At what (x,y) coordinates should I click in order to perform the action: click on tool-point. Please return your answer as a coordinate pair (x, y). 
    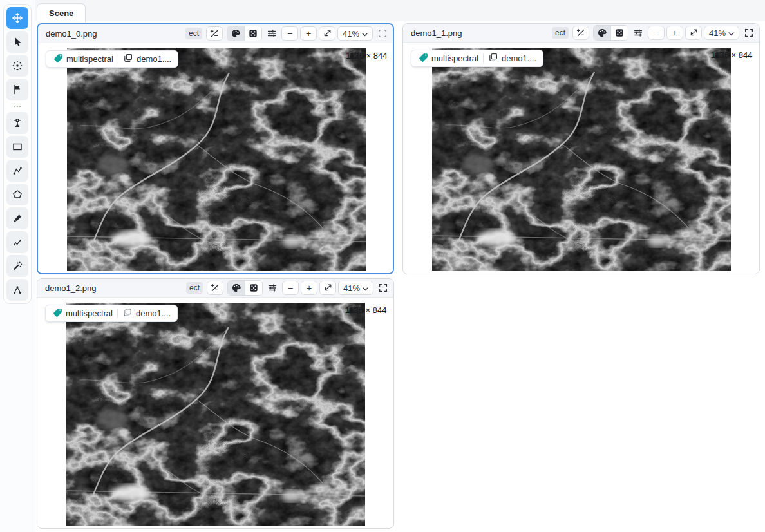
    Looking at the image, I should click on (17, 123).